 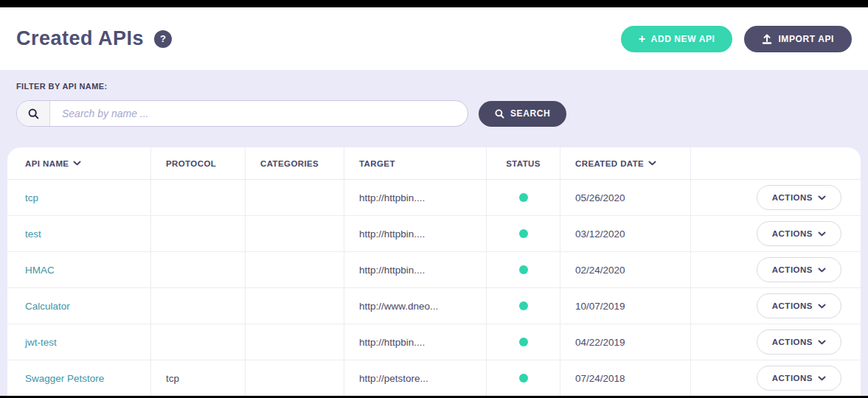 What do you see at coordinates (434, 164) in the screenshot?
I see `table-header-row: API NAME PROTOCOL CATEGORIES TARGET STAT…` at bounding box center [434, 164].